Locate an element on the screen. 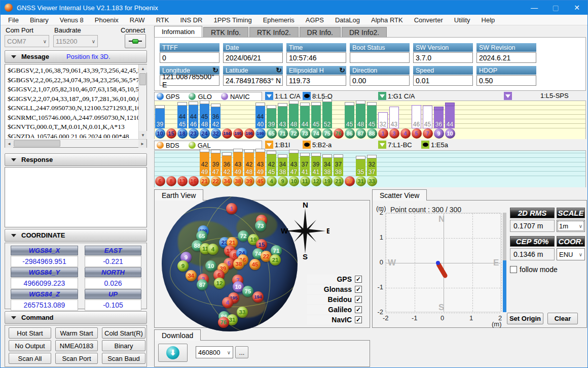 This screenshot has height=368, width=588. minimize-button: — is located at coordinates (534, 8).